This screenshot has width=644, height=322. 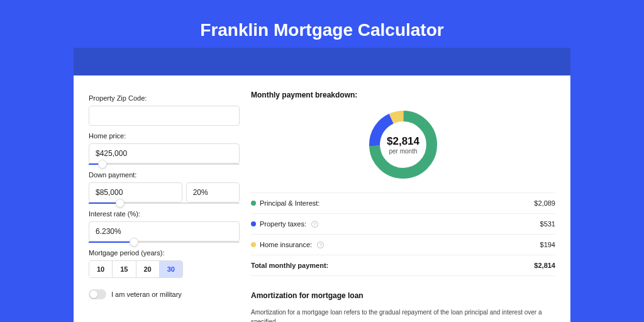 I want to click on donut-chart: $2,814 per month, so click(x=403, y=145).